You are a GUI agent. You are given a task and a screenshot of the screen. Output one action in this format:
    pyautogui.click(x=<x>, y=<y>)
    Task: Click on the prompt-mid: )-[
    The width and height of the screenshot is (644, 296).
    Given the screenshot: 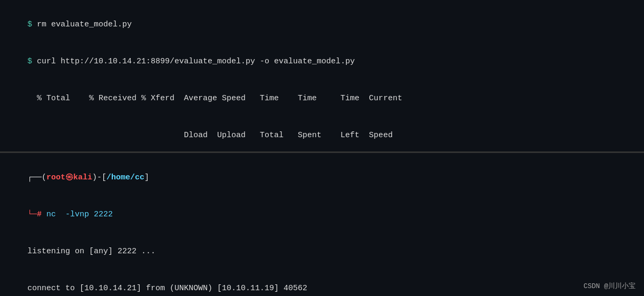 What is the action you would take?
    pyautogui.click(x=99, y=177)
    